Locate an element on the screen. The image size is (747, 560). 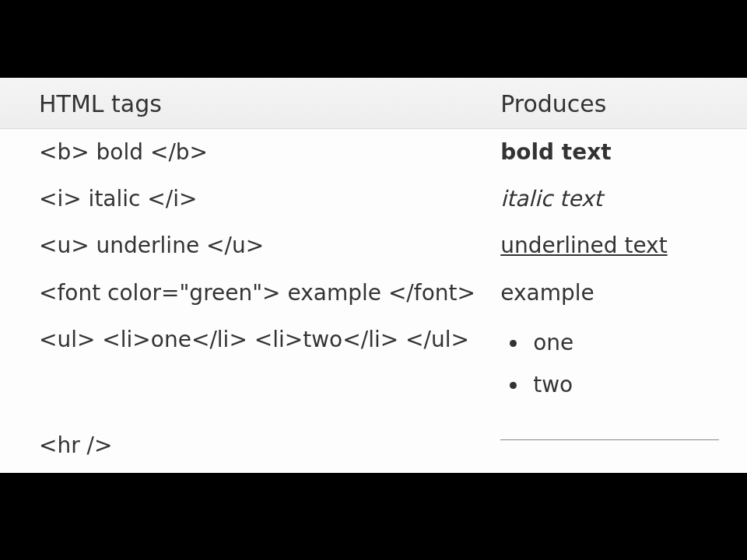
table-header-row: HTML tags Produces is located at coordinates (374, 103).